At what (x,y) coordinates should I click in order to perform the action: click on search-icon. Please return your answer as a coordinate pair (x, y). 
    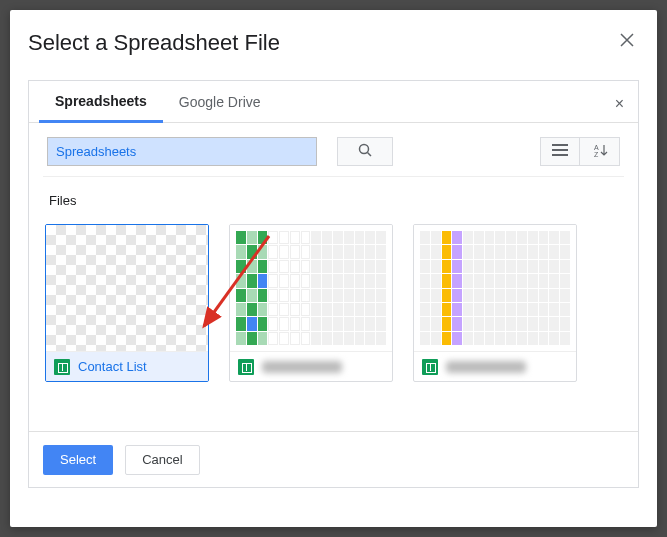
    Looking at the image, I should click on (366, 152).